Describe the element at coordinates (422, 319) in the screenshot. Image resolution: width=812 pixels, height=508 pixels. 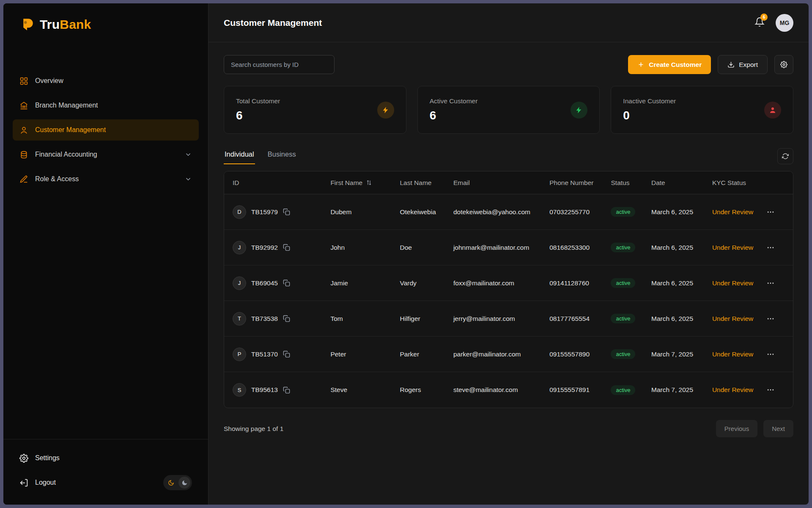
I see `last-name: Hilfiger` at that location.